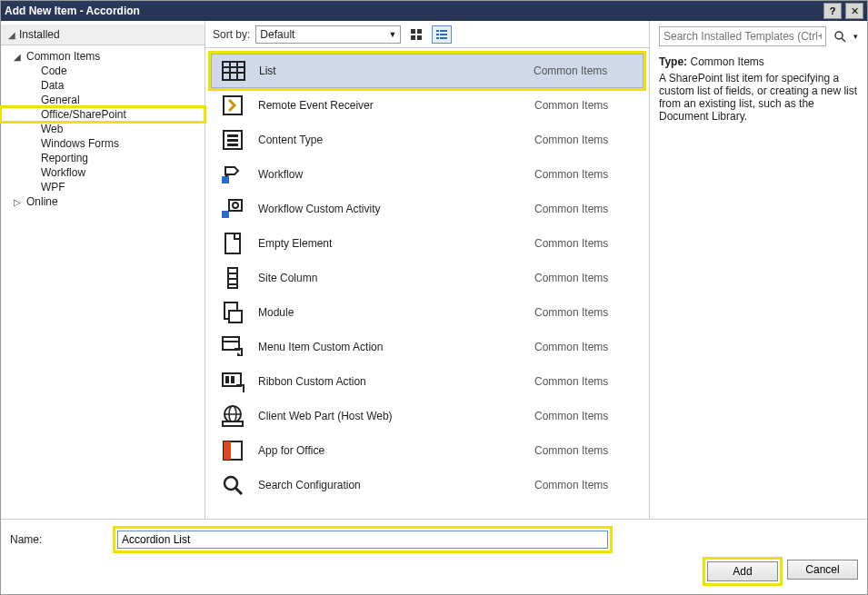 The image size is (868, 595). Describe the element at coordinates (390, 209) in the screenshot. I see `template-name: Workflow Custom Activity` at that location.